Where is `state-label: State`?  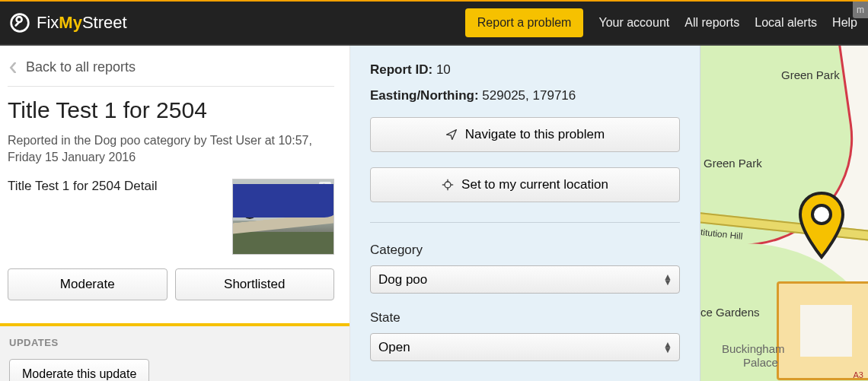 state-label: State is located at coordinates (525, 318).